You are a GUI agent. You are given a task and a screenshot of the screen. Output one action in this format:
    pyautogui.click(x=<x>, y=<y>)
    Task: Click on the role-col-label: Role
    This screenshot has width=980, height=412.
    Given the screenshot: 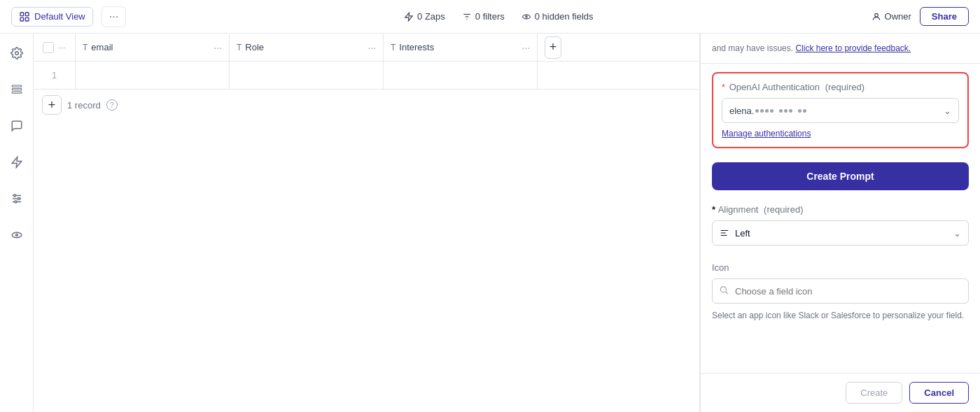 What is the action you would take?
    pyautogui.click(x=255, y=48)
    